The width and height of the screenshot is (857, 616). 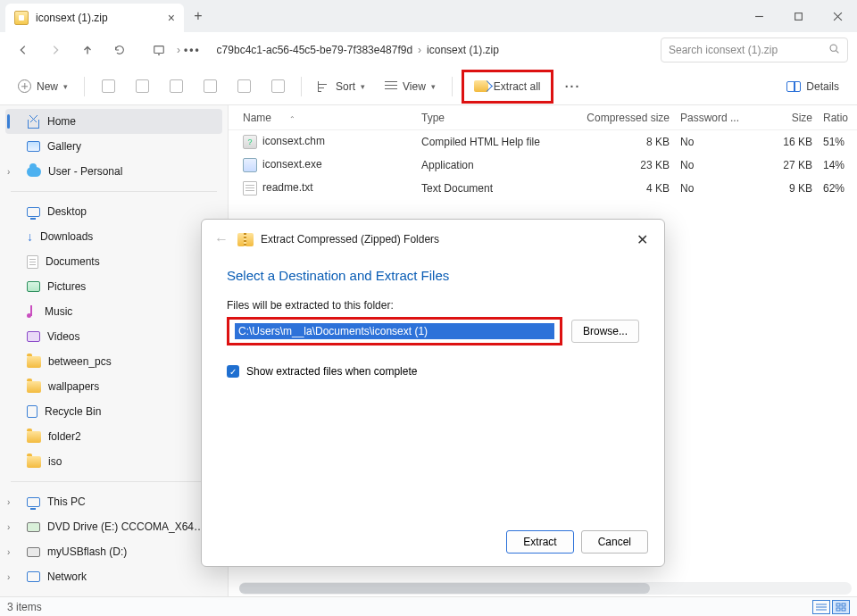 I want to click on sidebar-item-dvd: ›DVD Drive (E:) CCCOMA_X64FRE_EN-U, so click(x=114, y=527).